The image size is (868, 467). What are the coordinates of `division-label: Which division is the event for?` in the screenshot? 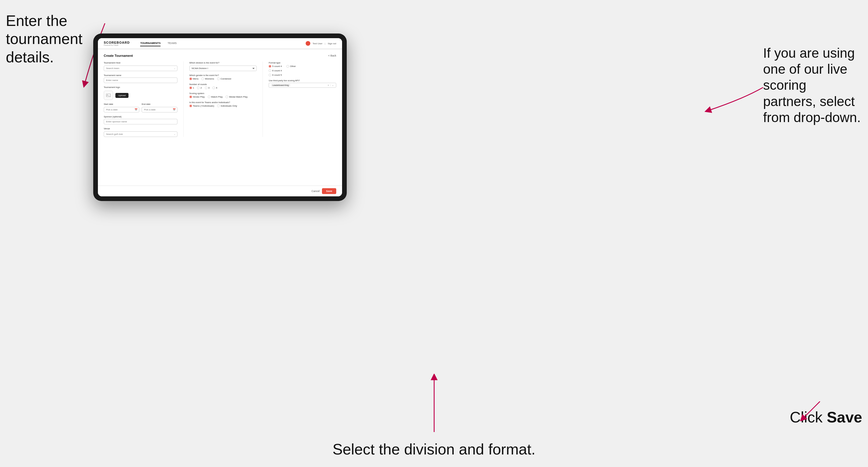 It's located at (223, 63).